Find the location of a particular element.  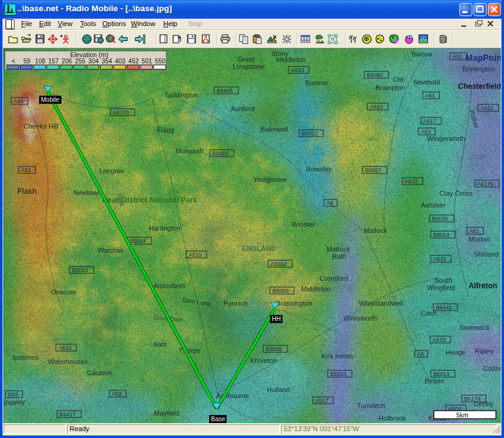

svg-text: B5417 is located at coordinates (68, 414).